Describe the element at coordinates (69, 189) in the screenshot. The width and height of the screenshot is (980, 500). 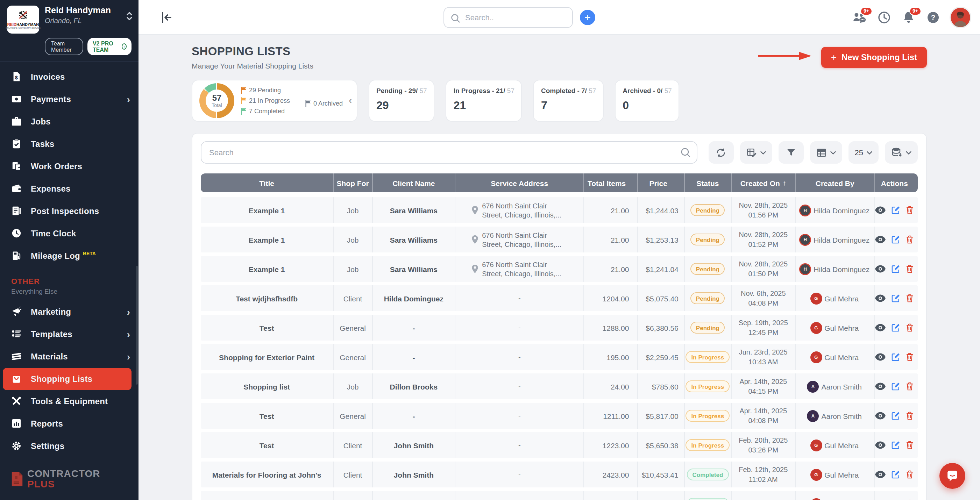
I see `sidebar-item-expenses: Expenses` at that location.